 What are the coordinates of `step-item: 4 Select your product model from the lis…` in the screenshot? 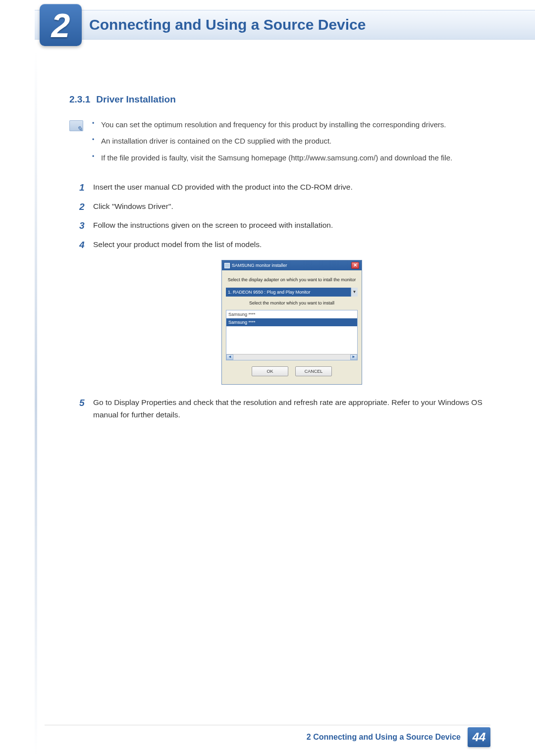 It's located at (285, 312).